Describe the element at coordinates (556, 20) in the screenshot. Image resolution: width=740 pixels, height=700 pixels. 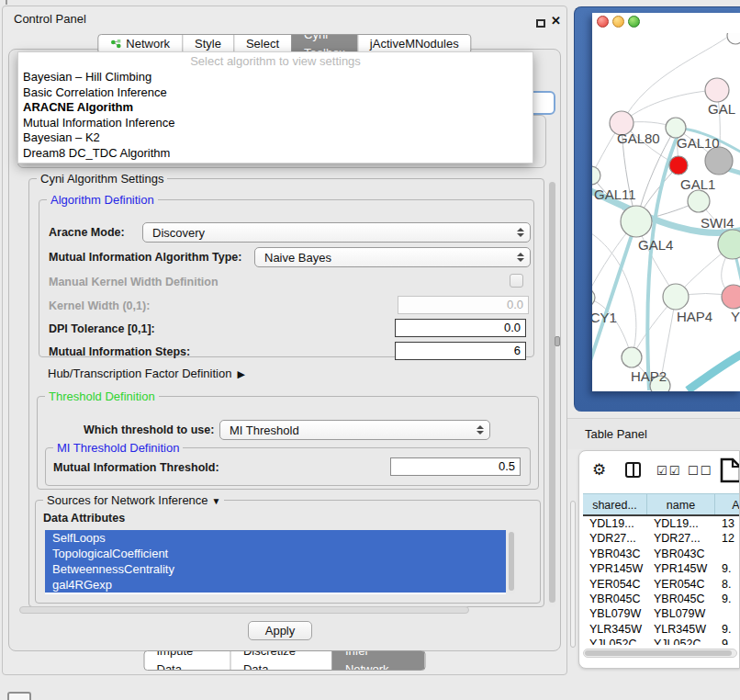
I see `close-icon: ✕` at that location.